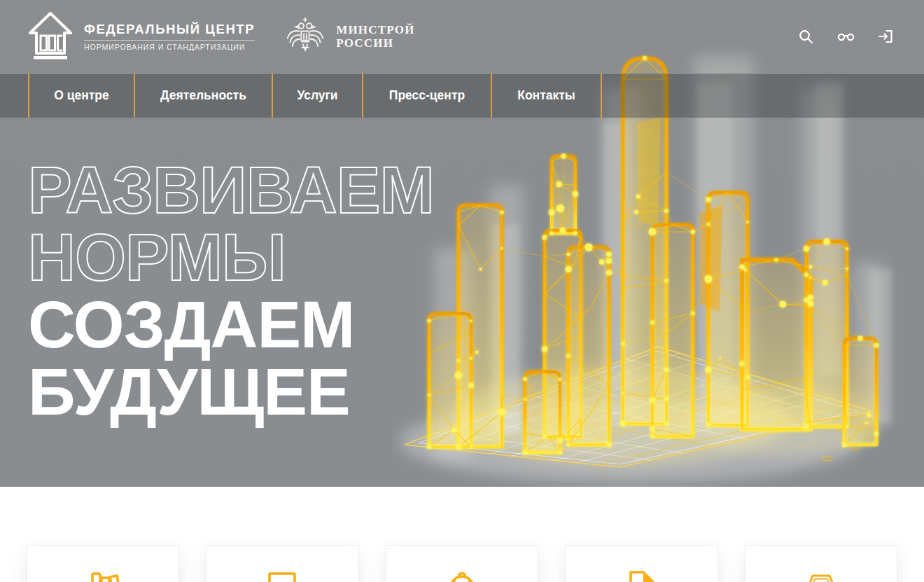 The image size is (924, 582). What do you see at coordinates (462, 563) in the screenshot?
I see `service-card-construction` at bounding box center [462, 563].